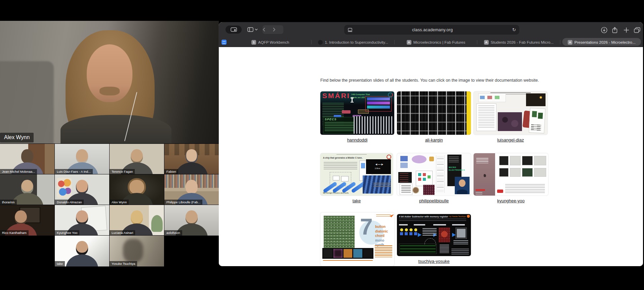 Image resolution: width=644 pixels, height=290 pixels. I want to click on tab-favicon: 1, so click(254, 42).